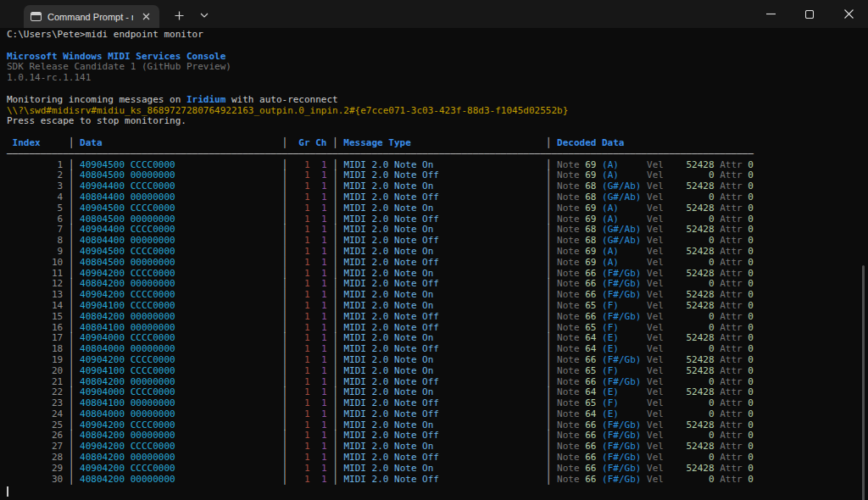  I want to click on close-button, so click(849, 14).